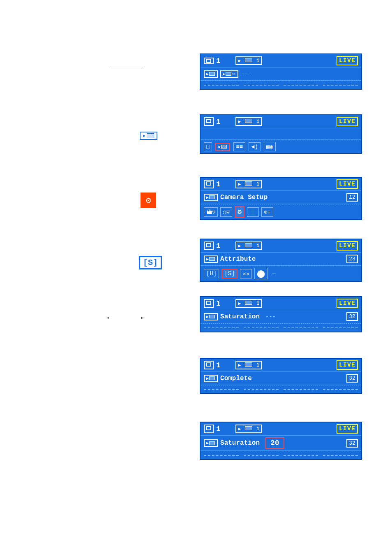 The image size is (392, 557). I want to click on panel6-num: 32, so click(352, 378).